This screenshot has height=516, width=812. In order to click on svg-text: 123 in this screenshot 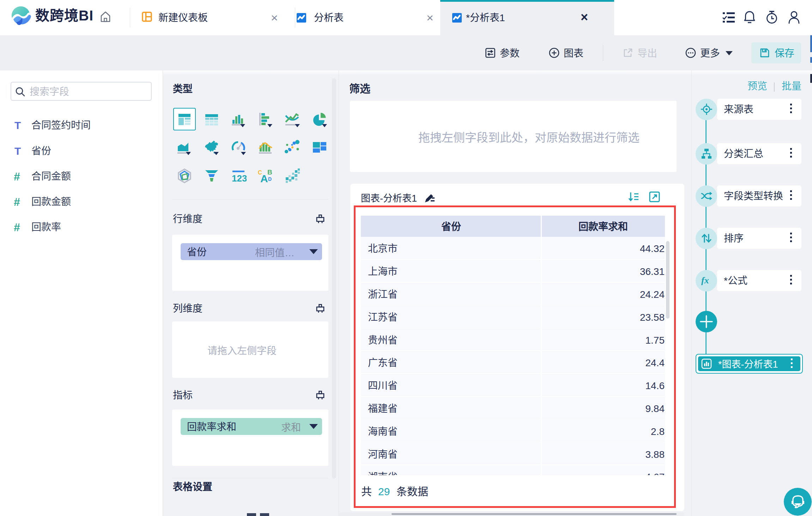, I will do `click(239, 178)`.